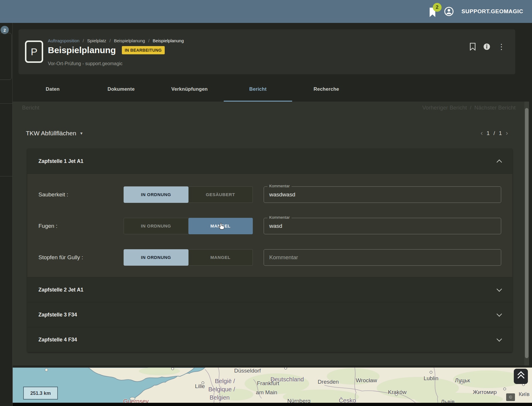 The height and width of the screenshot is (406, 532). I want to click on next-report-link: Nächster Bericht, so click(495, 108).